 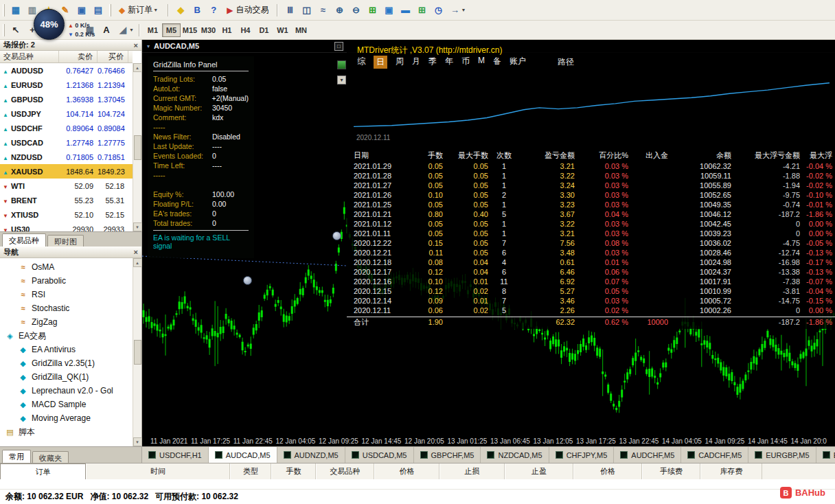 What do you see at coordinates (137, 147) in the screenshot?
I see `market-watch-scrollbar: ▲ ▼` at bounding box center [137, 147].